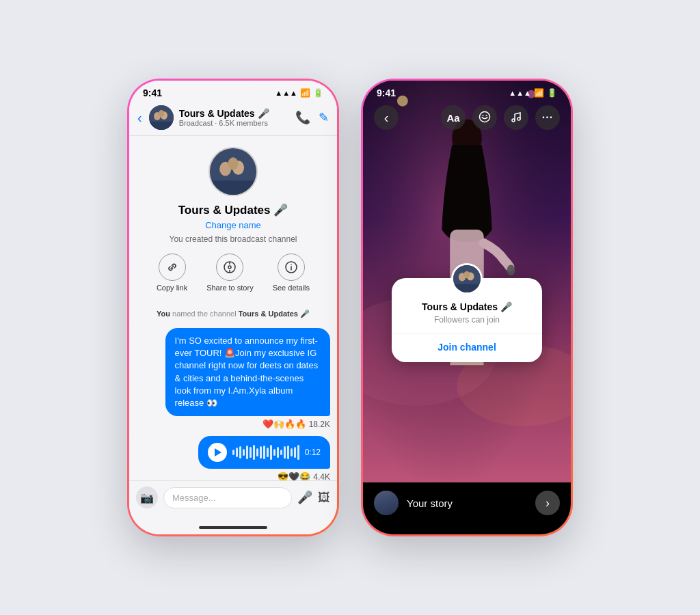 The width and height of the screenshot is (700, 615). What do you see at coordinates (467, 279) in the screenshot?
I see `card-avatar` at bounding box center [467, 279].